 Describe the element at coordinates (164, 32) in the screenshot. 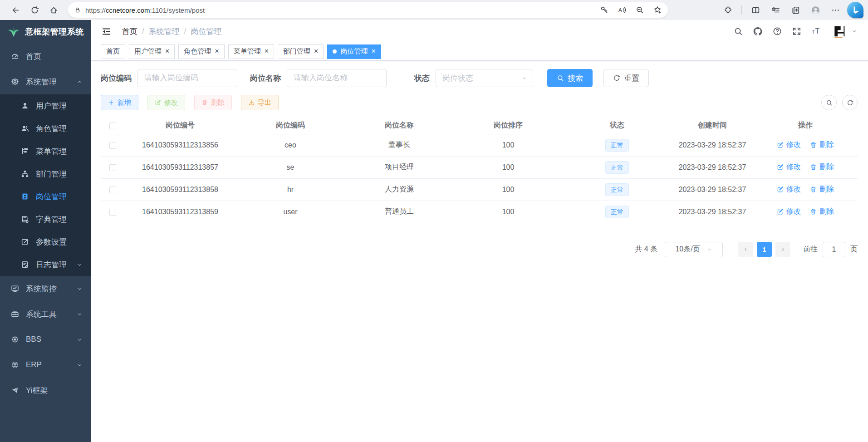

I see `breadcrumb-item: 系统管理` at that location.